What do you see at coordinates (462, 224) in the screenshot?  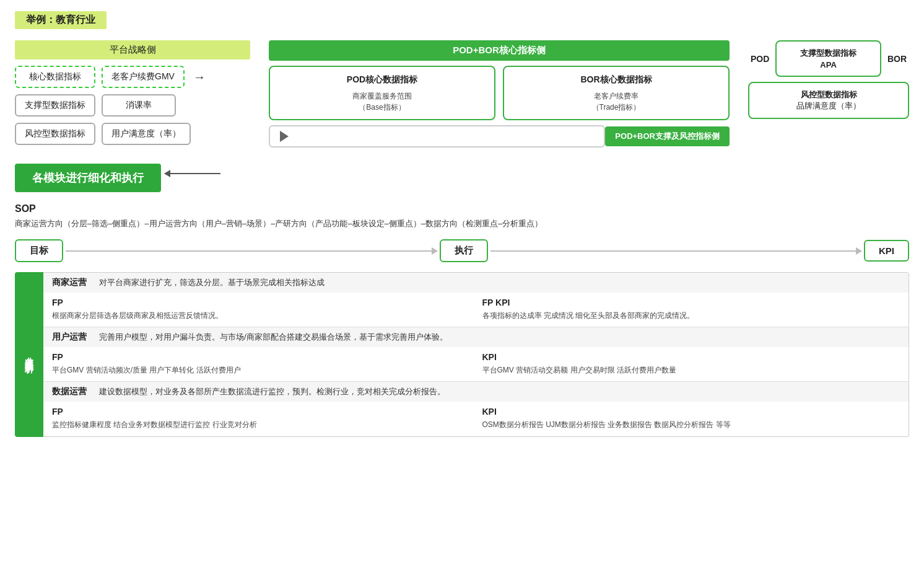 I see `sop-text: 商家运营方向（分层–筛选–侧重点）–用户运营方向（用户–营销–场景）–产研方向（…` at bounding box center [462, 224].